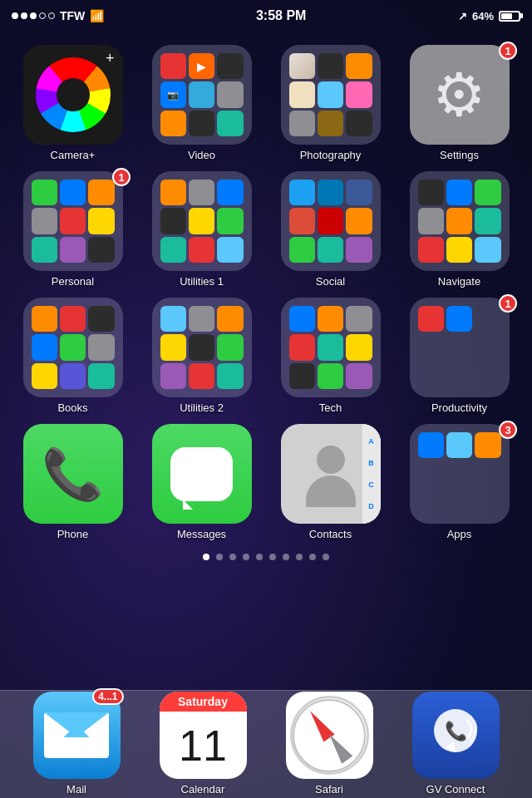 The image size is (532, 798). What do you see at coordinates (201, 66) in the screenshot?
I see `folder-mini-2: ▶` at bounding box center [201, 66].